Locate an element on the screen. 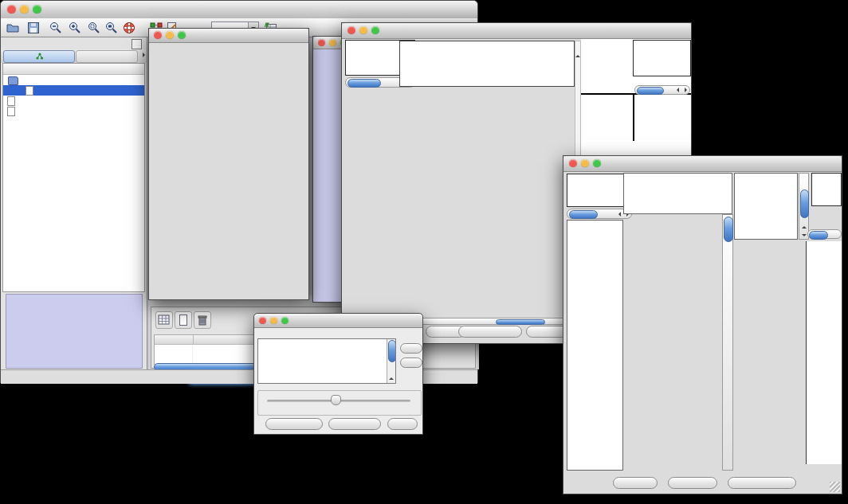 The width and height of the screenshot is (848, 504). network-list-panel is located at coordinates (73, 178).